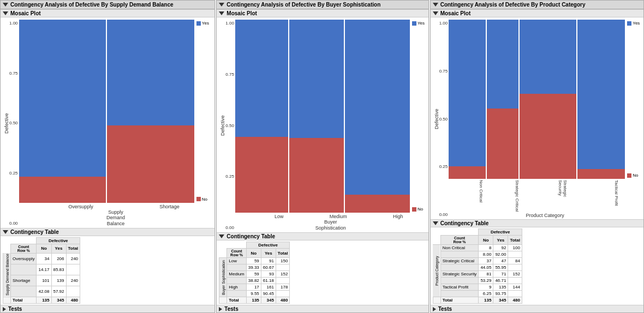  What do you see at coordinates (501, 261) in the screenshot?
I see `cell-sc-yes: 47` at bounding box center [501, 261].